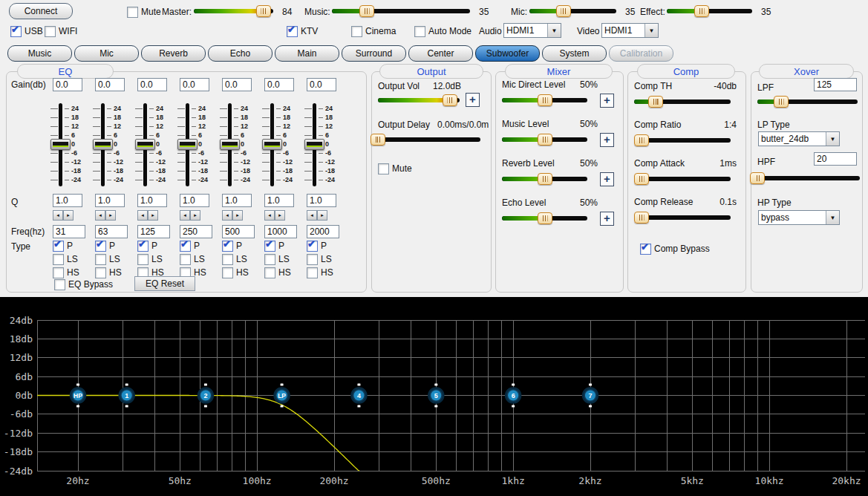 Image resolution: width=868 pixels, height=496 pixels. Describe the element at coordinates (835, 85) in the screenshot. I see `lpf-input` at that location.